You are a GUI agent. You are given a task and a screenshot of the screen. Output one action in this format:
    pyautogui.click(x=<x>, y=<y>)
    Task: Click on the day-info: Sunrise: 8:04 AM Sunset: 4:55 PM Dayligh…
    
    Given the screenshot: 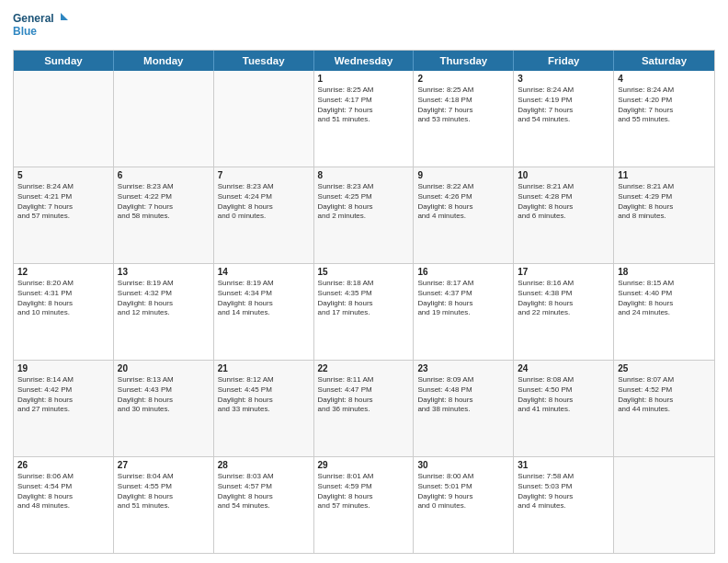 What is the action you would take?
    pyautogui.click(x=164, y=491)
    